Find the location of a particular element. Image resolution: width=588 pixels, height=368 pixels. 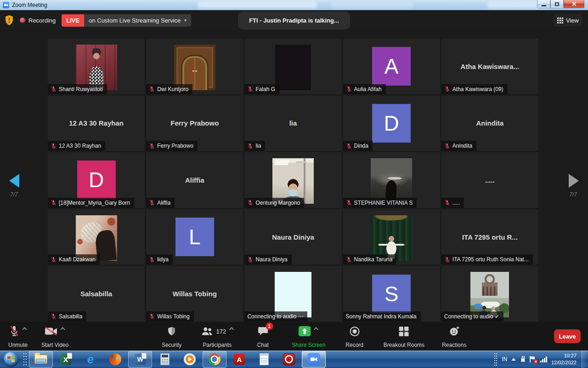

live-stream-selector: LIVE on Custom Live Streaming Service ▾ is located at coordinates (126, 20).